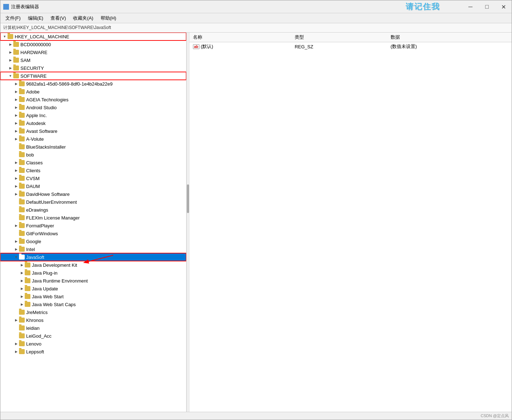 The width and height of the screenshot is (512, 420). I want to click on expander-leppsoft: ▶, so click(16, 352).